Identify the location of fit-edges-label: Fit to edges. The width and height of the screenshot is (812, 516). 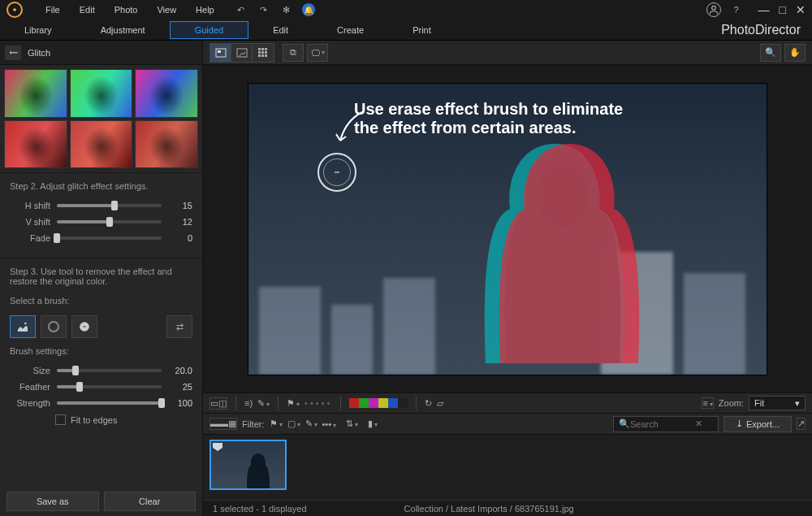
(94, 420).